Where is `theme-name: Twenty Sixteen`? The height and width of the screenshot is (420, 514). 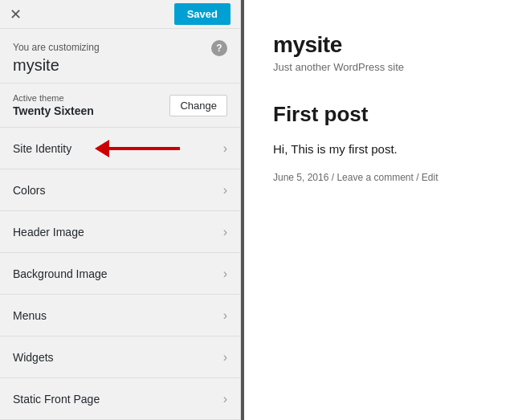 theme-name: Twenty Sixteen is located at coordinates (53, 111).